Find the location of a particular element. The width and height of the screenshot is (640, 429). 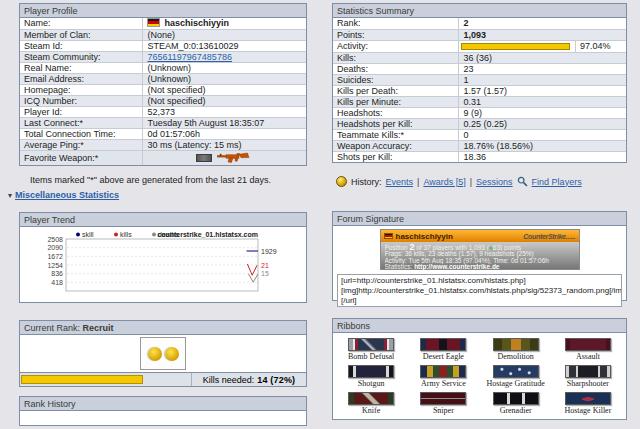

forum-signature-panel: Forum Signature haschischiyyin CounterSt… is located at coordinates (480, 256).